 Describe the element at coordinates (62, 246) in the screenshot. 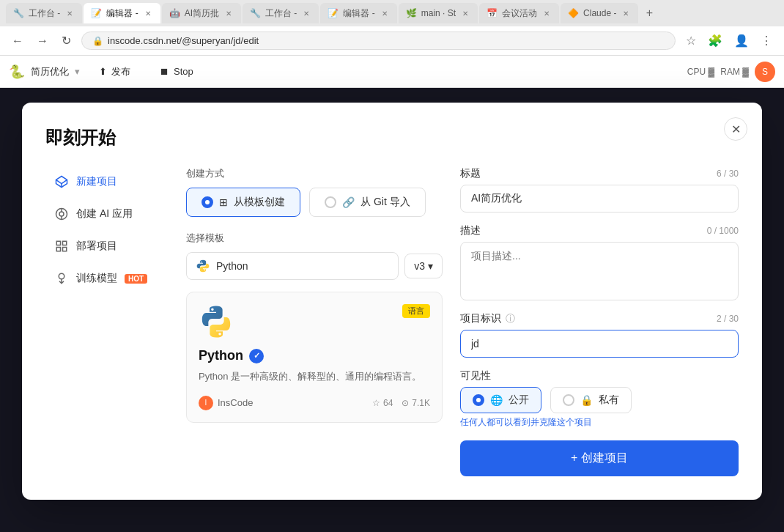

I see `deploy-icon` at that location.